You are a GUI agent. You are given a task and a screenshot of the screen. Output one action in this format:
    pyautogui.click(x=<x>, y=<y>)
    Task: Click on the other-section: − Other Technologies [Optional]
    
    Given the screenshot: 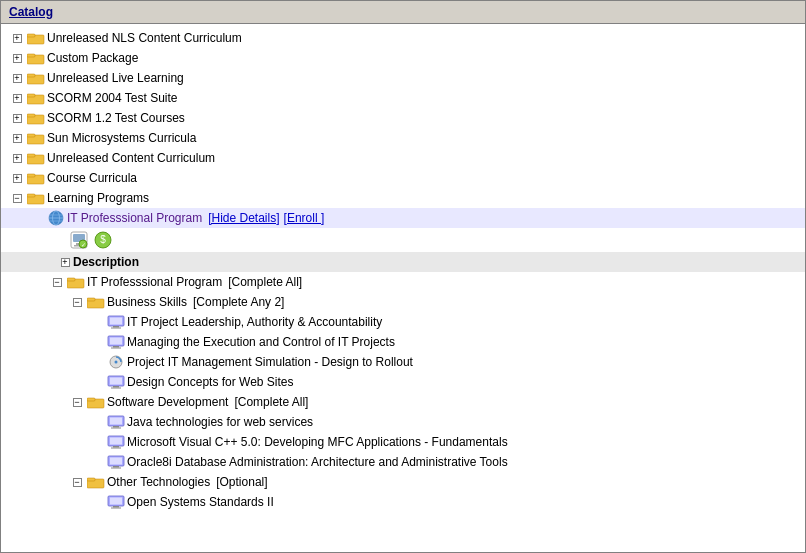 What is the action you would take?
    pyautogui.click(x=403, y=482)
    